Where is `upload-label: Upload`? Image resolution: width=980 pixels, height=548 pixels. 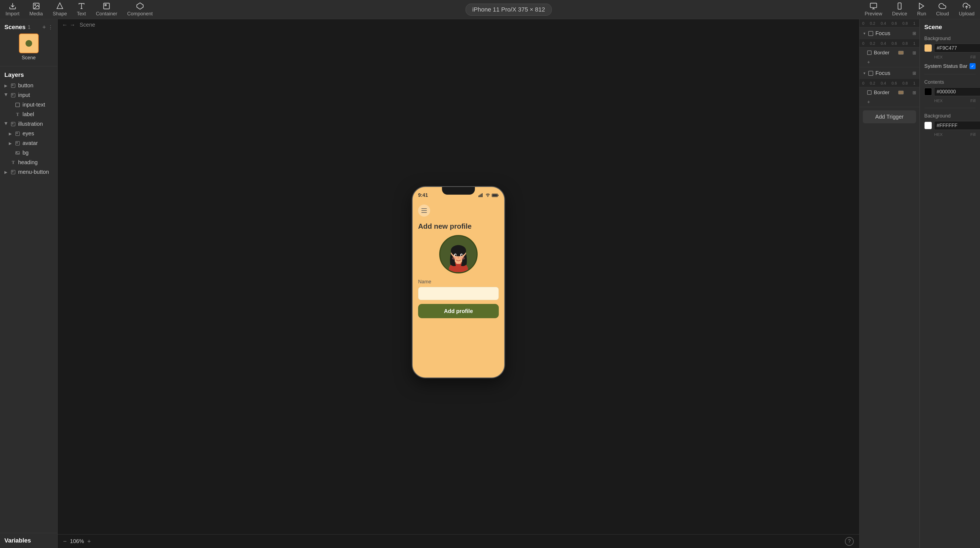 upload-label: Upload is located at coordinates (967, 14).